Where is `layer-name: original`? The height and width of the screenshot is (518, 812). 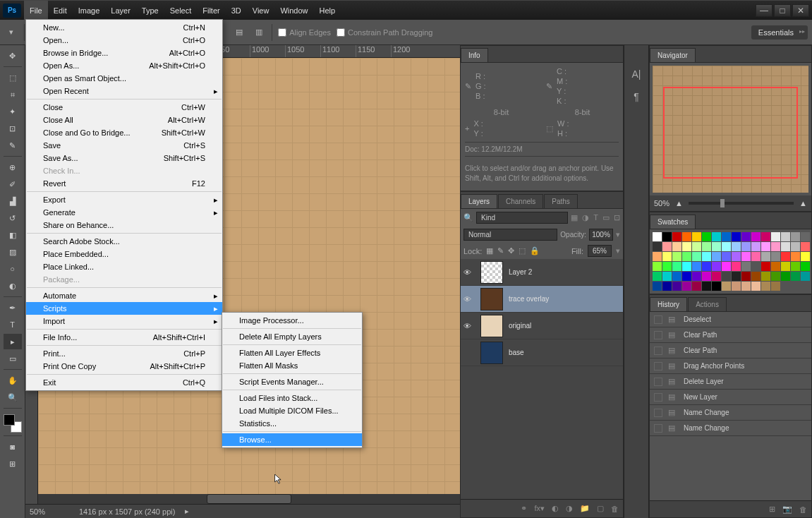
layer-name: original is located at coordinates (520, 326).